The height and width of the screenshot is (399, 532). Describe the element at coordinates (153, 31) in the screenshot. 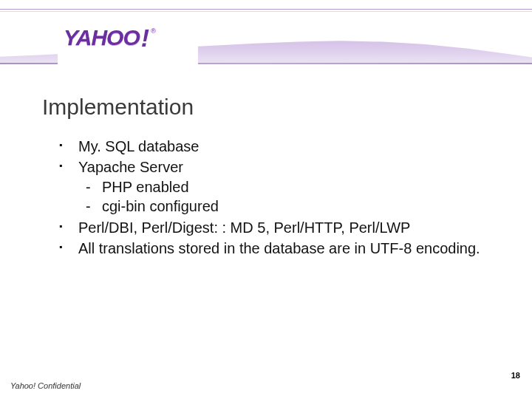

I see `logo-trademark: ®` at that location.